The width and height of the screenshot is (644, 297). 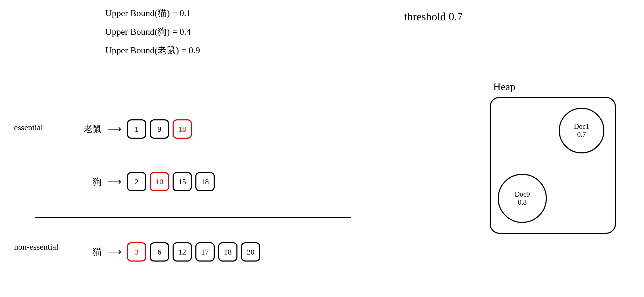 I want to click on gou-box-10: 10, so click(x=159, y=182).